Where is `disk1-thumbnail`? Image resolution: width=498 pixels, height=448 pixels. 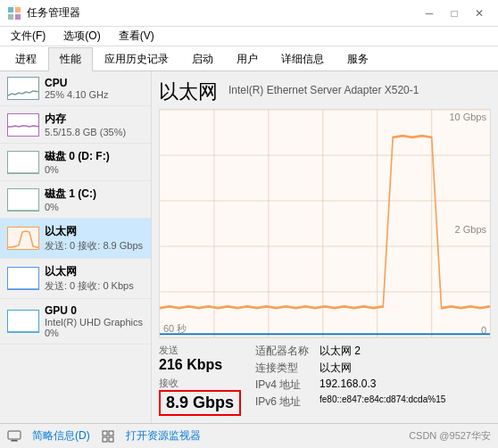 disk1-thumbnail is located at coordinates (23, 200).